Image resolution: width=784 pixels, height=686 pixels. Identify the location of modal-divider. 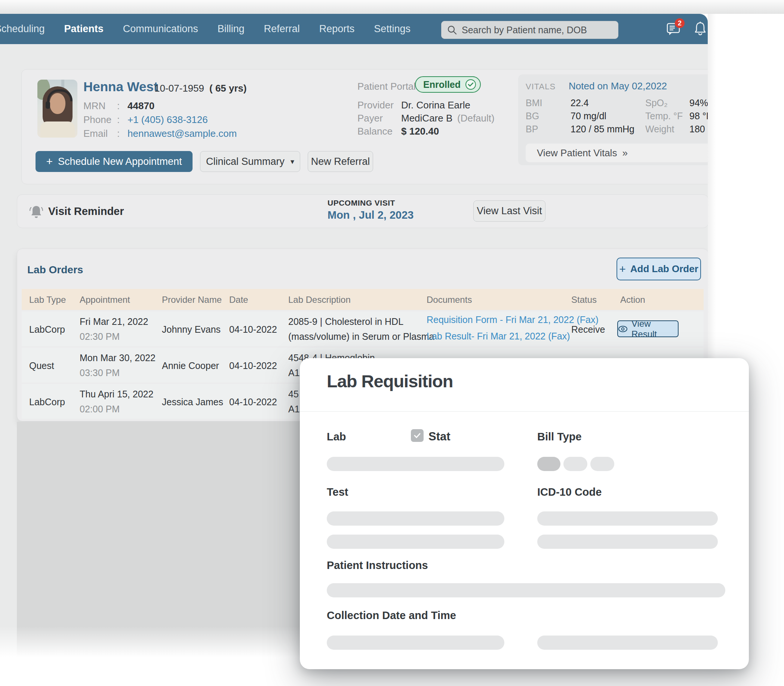
(524, 411).